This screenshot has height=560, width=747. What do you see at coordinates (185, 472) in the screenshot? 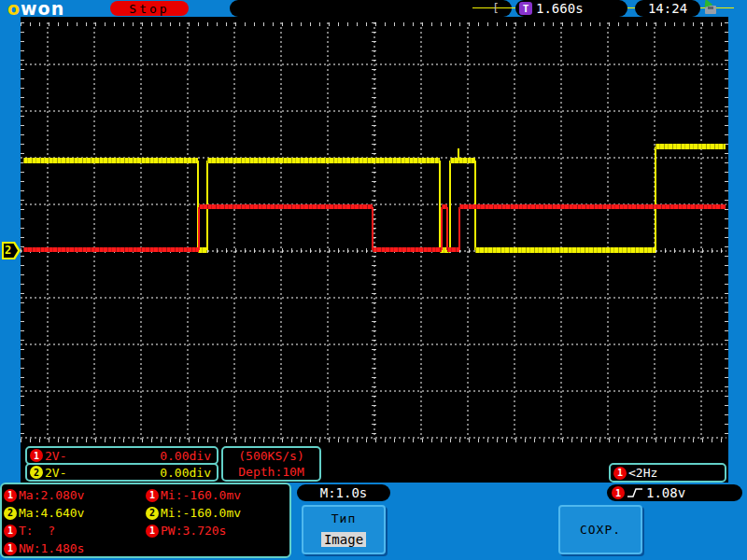
I see `channel2-position: 0.00div` at bounding box center [185, 472].